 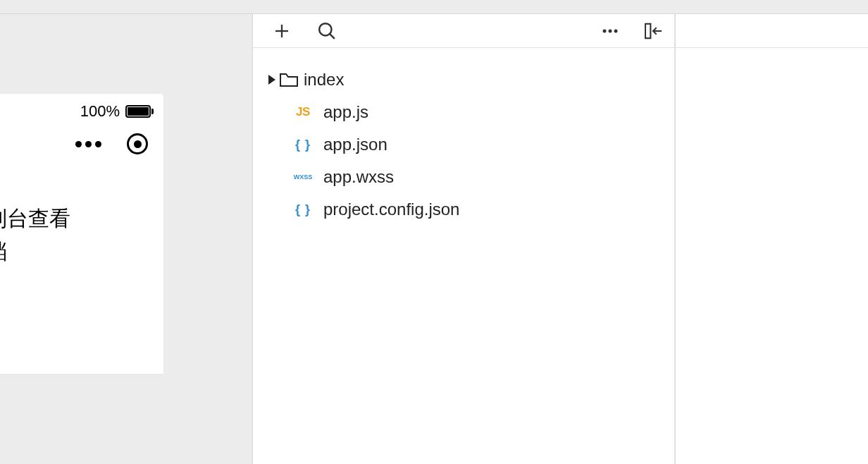 What do you see at coordinates (303, 112) in the screenshot?
I see `js-file-icon: JS` at bounding box center [303, 112].